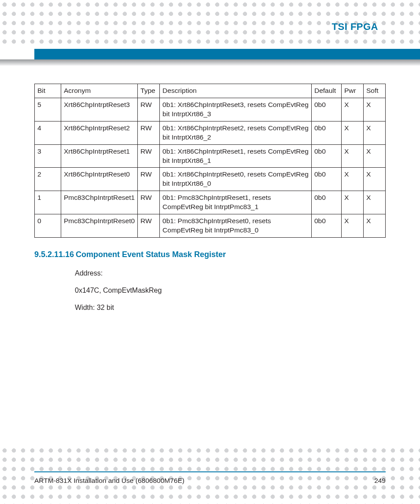  Describe the element at coordinates (210, 91) in the screenshot. I see `table-header-row: Bit Acronym Type Description Default Pwr…` at that location.